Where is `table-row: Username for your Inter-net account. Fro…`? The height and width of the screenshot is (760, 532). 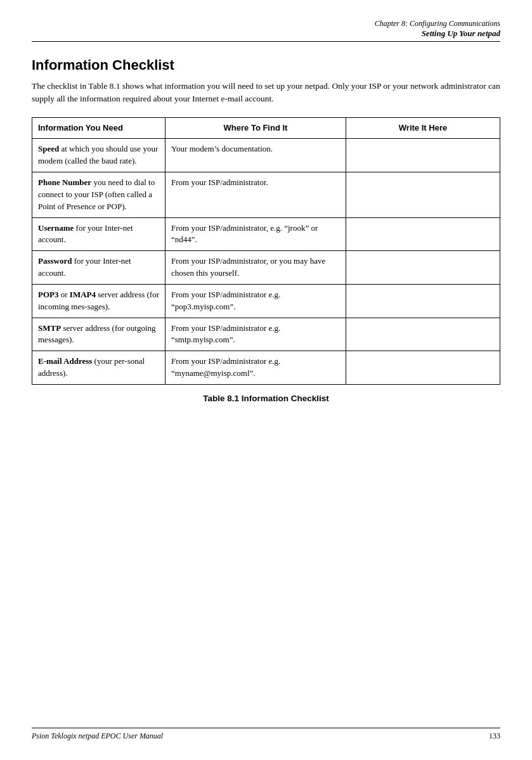 table-row: Username for your Inter-net account. Fro… is located at coordinates (266, 235).